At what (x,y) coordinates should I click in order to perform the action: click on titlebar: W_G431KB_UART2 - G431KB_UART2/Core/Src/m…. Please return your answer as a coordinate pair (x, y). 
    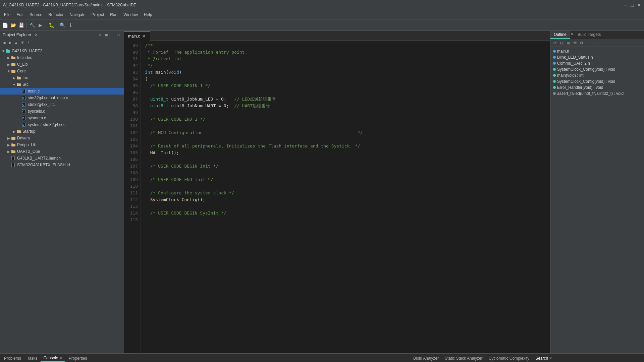
    Looking at the image, I should click on (322, 5).